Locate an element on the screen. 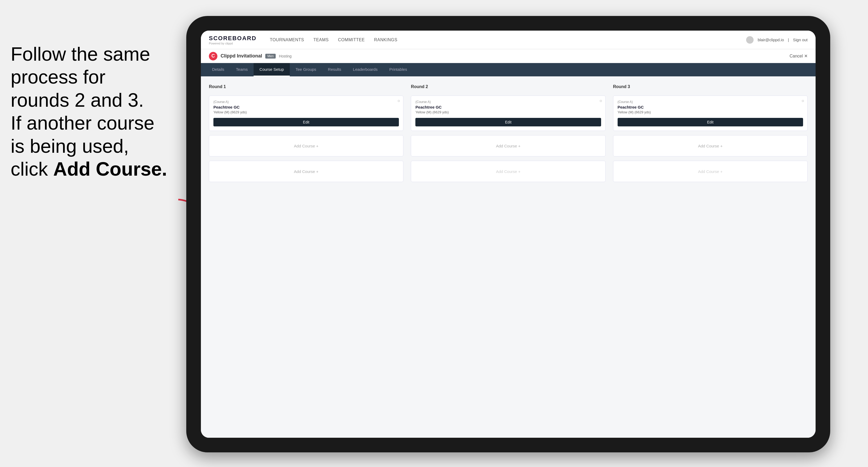  scoreboard-logo: SCOREBOARD Powered by clippd is located at coordinates (232, 40).